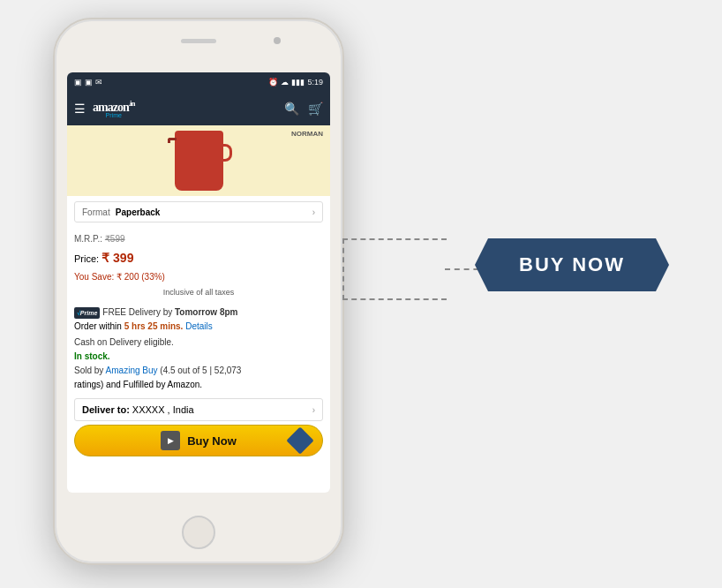 The height and width of the screenshot is (588, 722). What do you see at coordinates (78, 82) in the screenshot?
I see `sim-icon: ▣` at bounding box center [78, 82].